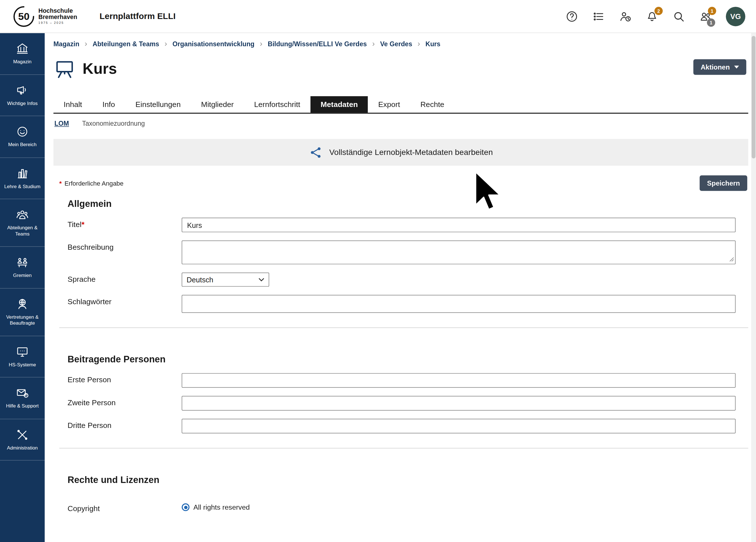 The image size is (756, 542). Describe the element at coordinates (459, 225) in the screenshot. I see `titel-input` at that location.